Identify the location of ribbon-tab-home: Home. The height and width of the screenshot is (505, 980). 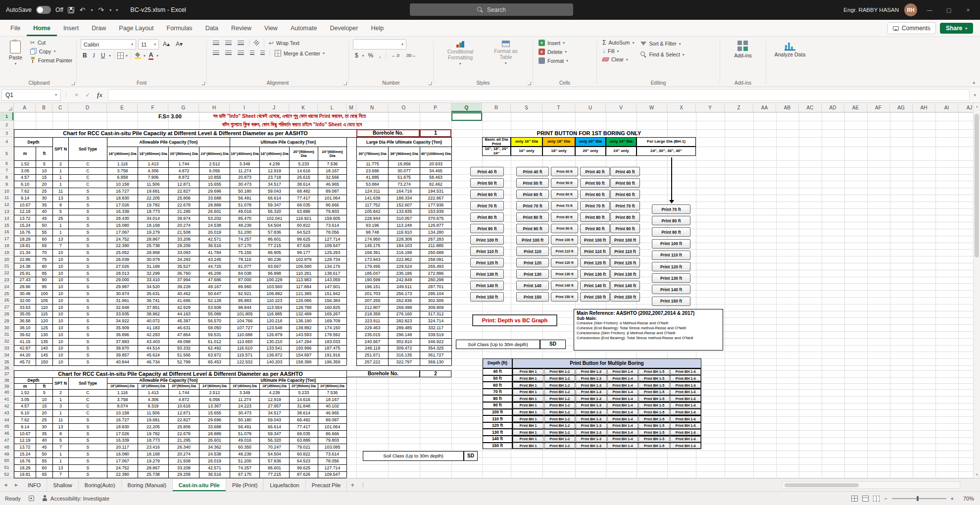
(42, 28).